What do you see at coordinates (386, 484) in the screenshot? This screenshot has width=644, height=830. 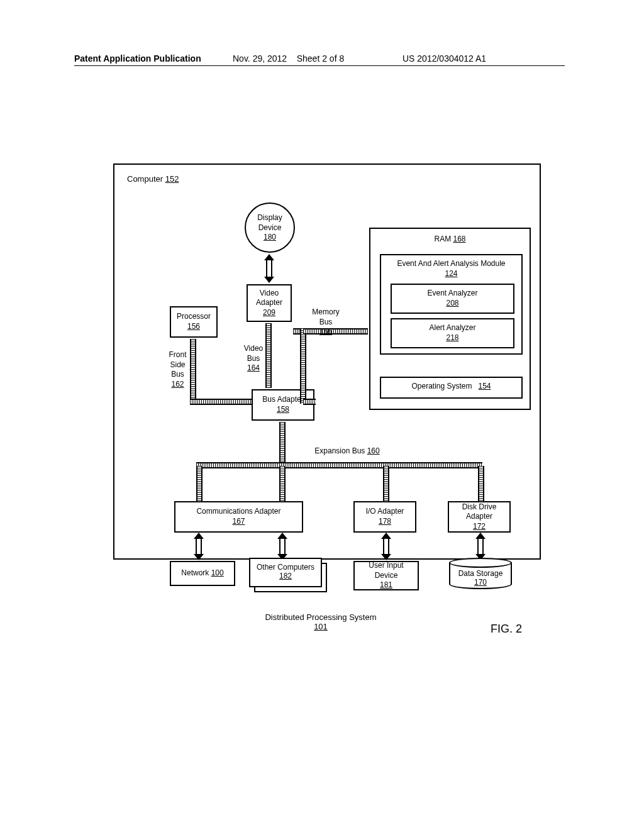 I see `exp-bus-drop-io` at bounding box center [386, 484].